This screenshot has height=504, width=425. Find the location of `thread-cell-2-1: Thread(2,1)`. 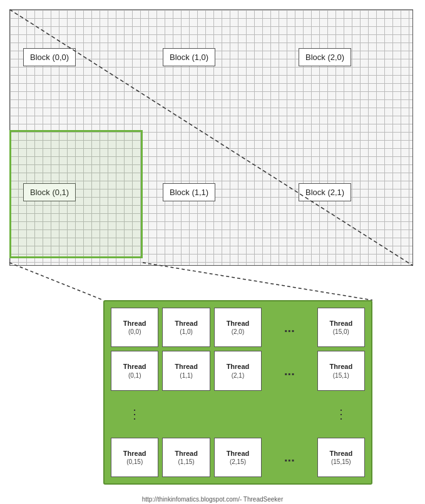

thread-cell-2-1: Thread(2,1) is located at coordinates (238, 370).